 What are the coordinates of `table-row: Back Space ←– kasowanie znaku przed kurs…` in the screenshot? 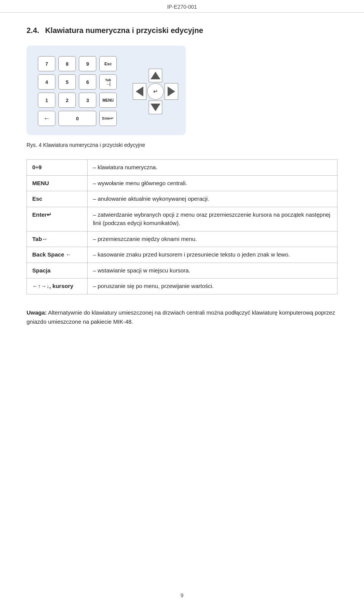 It's located at (182, 255).